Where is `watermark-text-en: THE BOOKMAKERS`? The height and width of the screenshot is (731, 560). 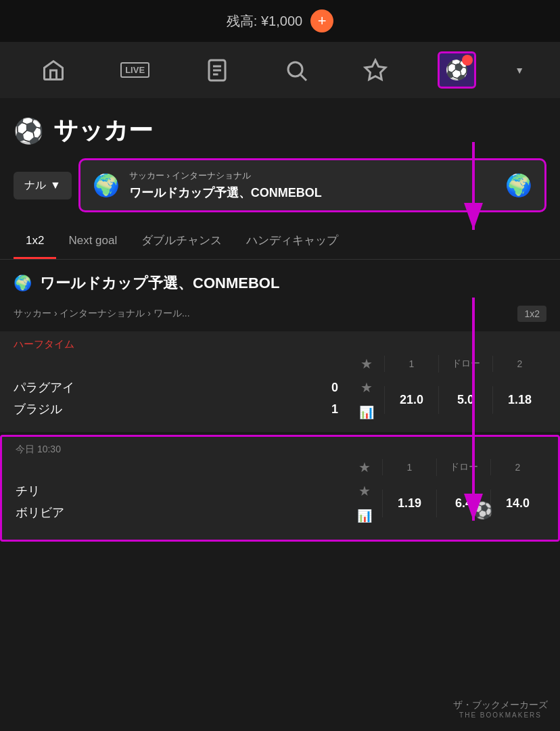 watermark-text-en: THE BOOKMAKERS is located at coordinates (500, 715).